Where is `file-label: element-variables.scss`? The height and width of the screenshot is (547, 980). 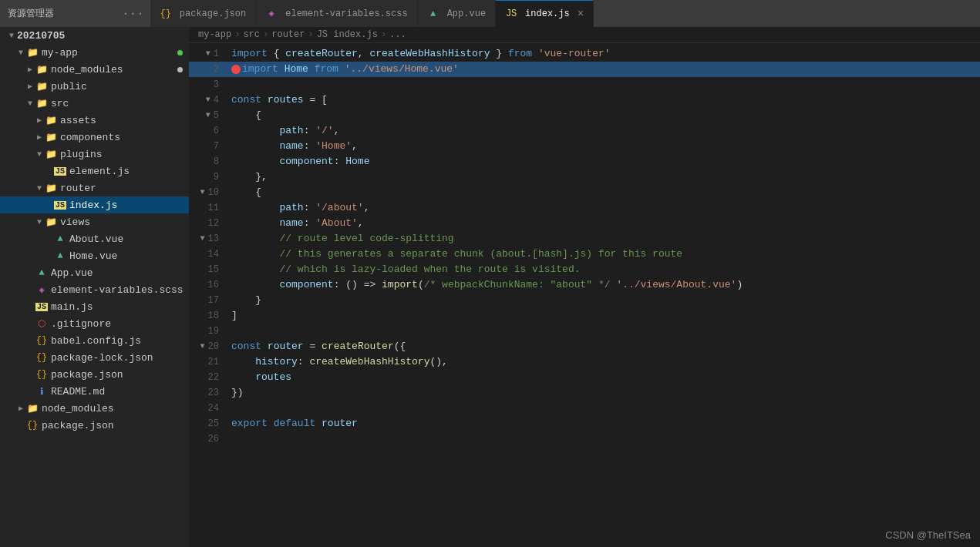 file-label: element-variables.scss is located at coordinates (117, 290).